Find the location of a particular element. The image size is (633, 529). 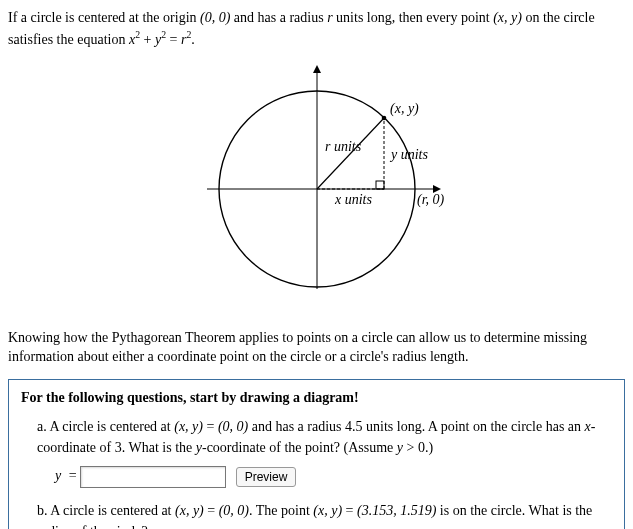

intro-text: If a circle is centered at the origin (0… is located at coordinates (316, 28).